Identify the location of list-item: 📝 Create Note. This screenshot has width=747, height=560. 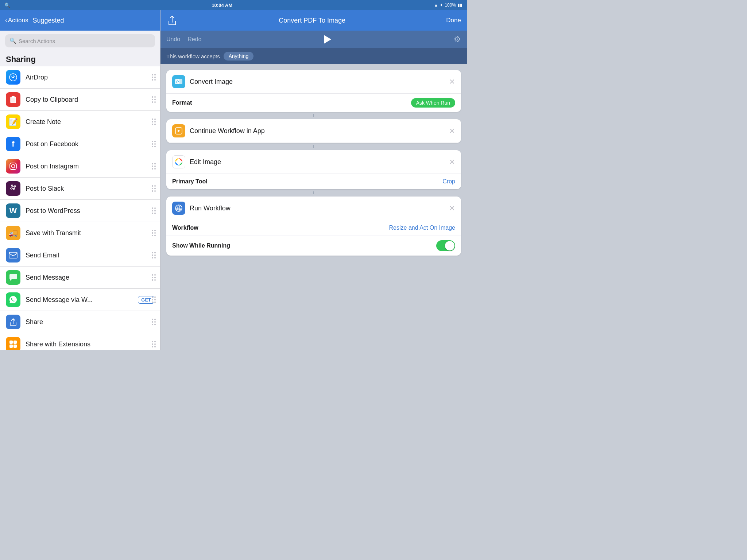
(80, 122).